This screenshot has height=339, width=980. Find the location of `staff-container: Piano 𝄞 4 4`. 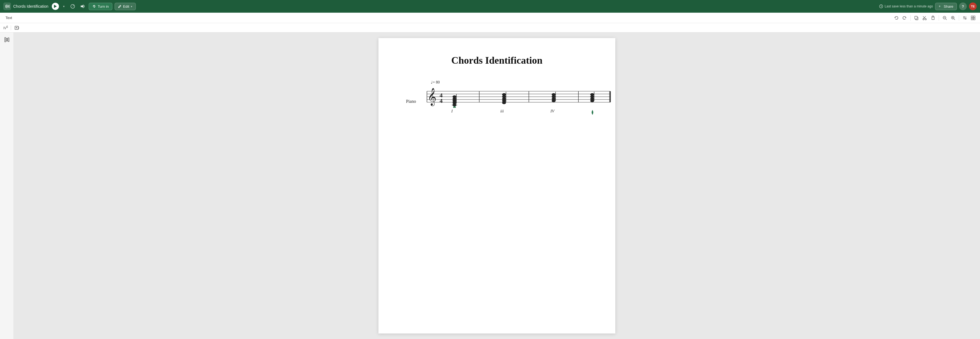

staff-container: Piano 𝄞 4 4 is located at coordinates (509, 101).